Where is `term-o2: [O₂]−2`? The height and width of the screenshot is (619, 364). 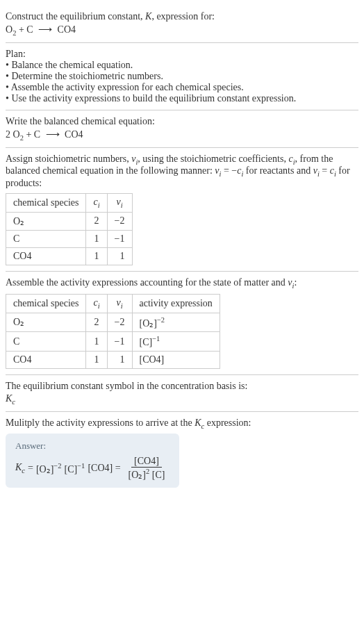 term-o2: [O₂]−2 is located at coordinates (49, 468).